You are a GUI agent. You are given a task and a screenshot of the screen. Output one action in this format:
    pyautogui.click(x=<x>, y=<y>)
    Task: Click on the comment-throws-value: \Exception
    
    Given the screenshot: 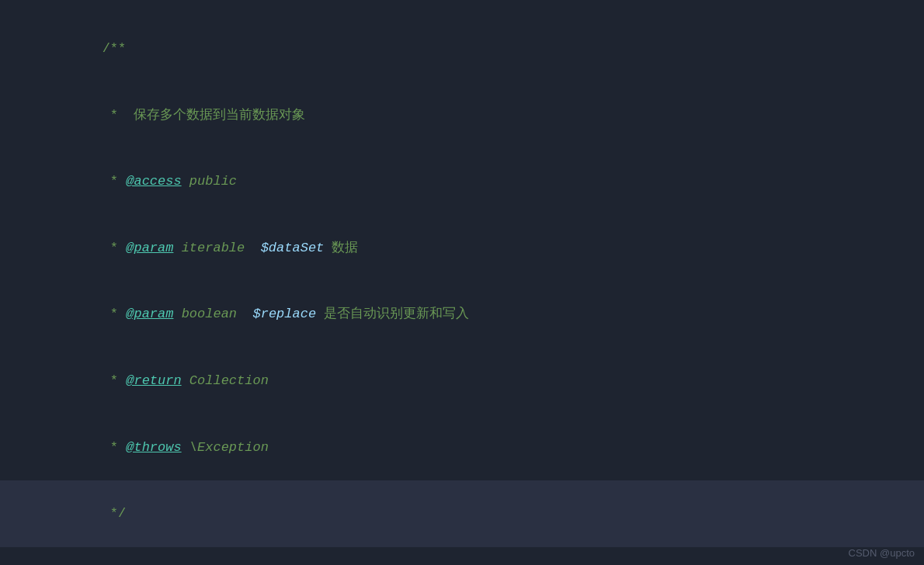 What is the action you would take?
    pyautogui.click(x=225, y=447)
    